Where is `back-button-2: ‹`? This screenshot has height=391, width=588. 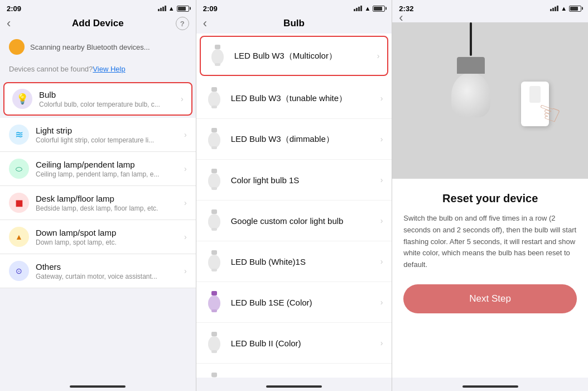 back-button-2: ‹ is located at coordinates (205, 23).